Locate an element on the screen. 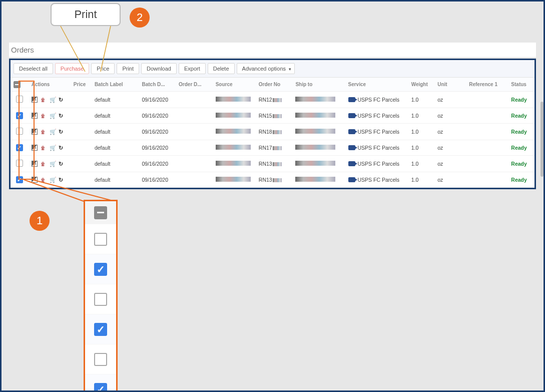 The image size is (545, 392). table-row: default09/16/2020RN18USPS FC Parcels1.0o… is located at coordinates (272, 132).